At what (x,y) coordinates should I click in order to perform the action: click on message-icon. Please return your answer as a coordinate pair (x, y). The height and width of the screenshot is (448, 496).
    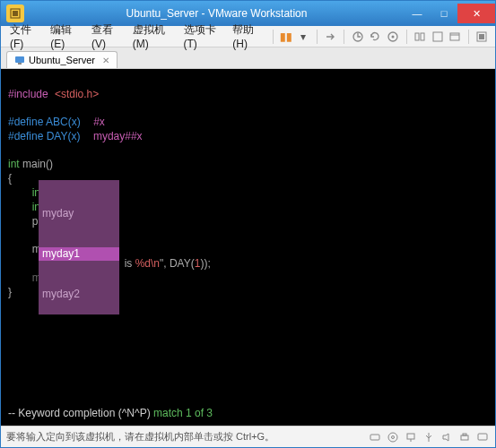
    Looking at the image, I should click on (483, 437).